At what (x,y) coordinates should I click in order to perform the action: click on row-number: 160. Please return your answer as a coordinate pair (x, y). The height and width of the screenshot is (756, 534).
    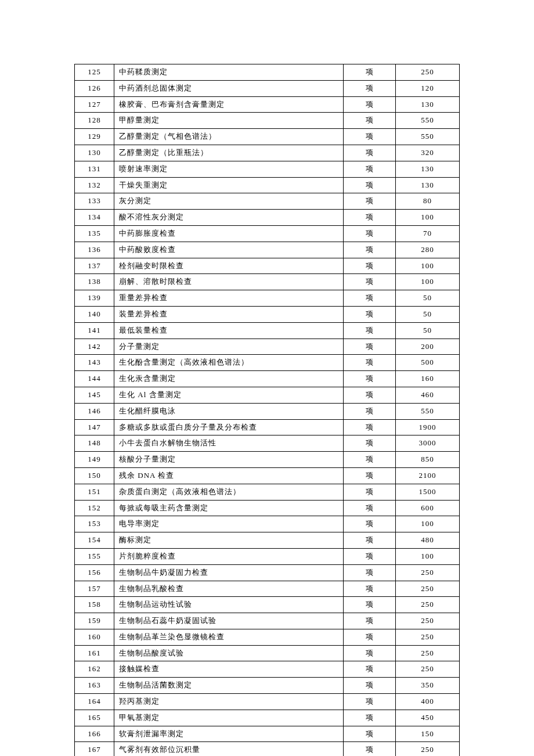
    Looking at the image, I should click on (95, 637).